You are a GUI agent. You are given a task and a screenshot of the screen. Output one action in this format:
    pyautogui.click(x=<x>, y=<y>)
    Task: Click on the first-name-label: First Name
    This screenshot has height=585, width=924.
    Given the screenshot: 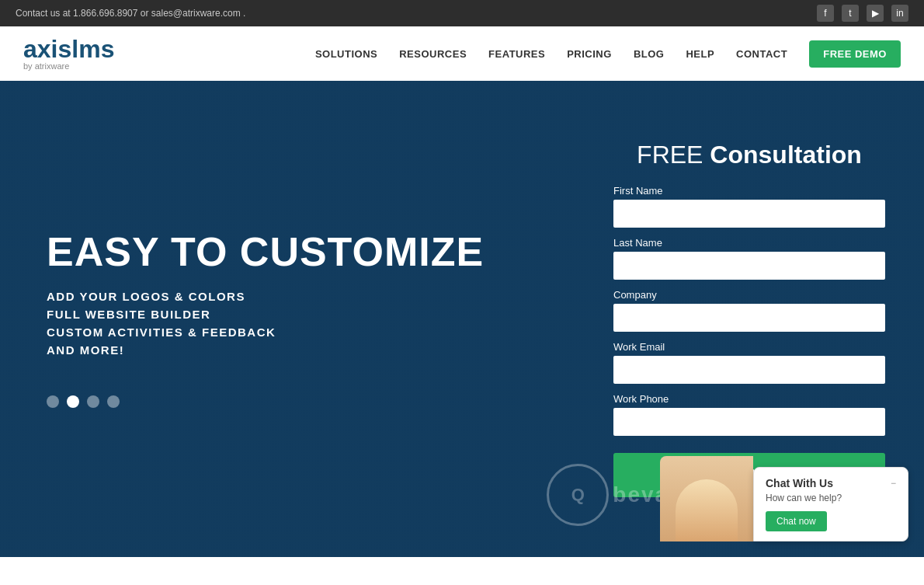 What is the action you would take?
    pyautogui.click(x=749, y=191)
    